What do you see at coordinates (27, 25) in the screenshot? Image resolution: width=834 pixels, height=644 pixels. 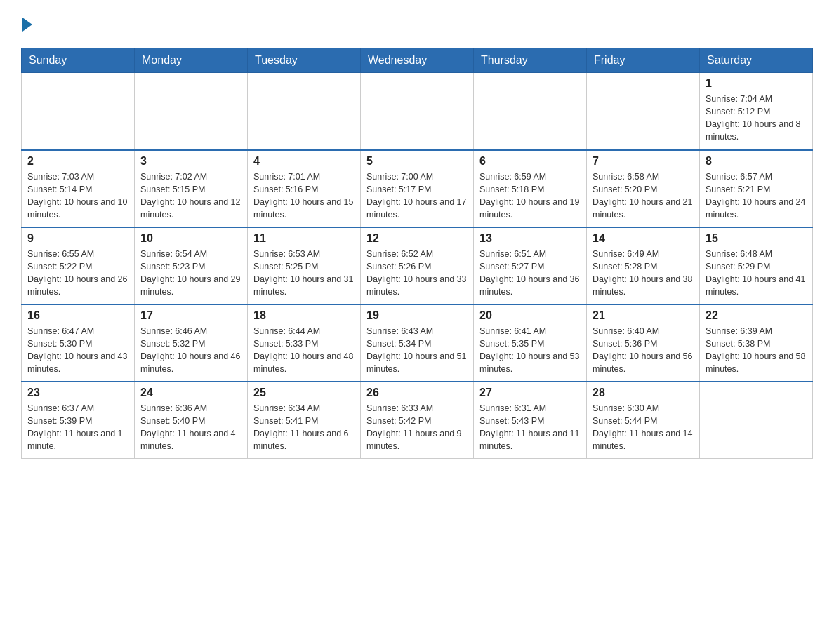 I see `logo-arrow-icon` at bounding box center [27, 25].